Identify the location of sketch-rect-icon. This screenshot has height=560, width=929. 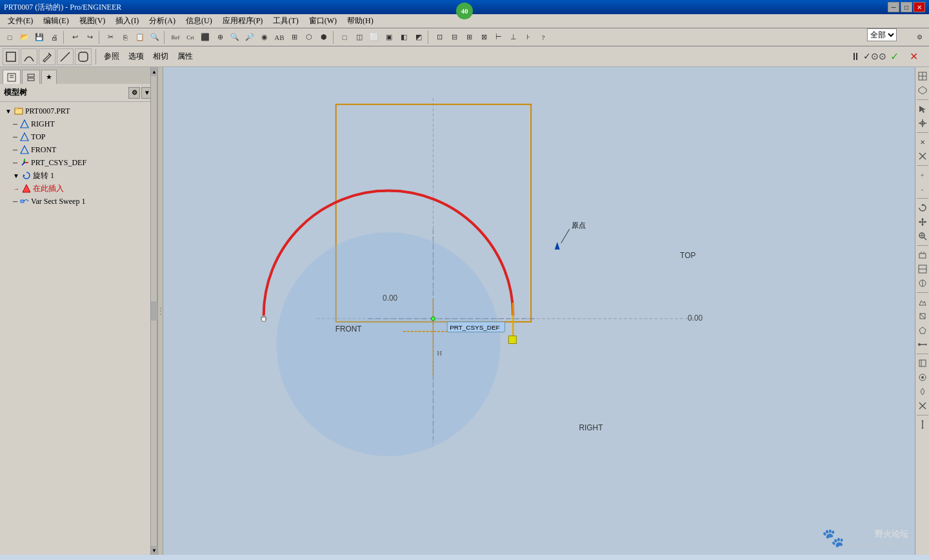
(11, 57).